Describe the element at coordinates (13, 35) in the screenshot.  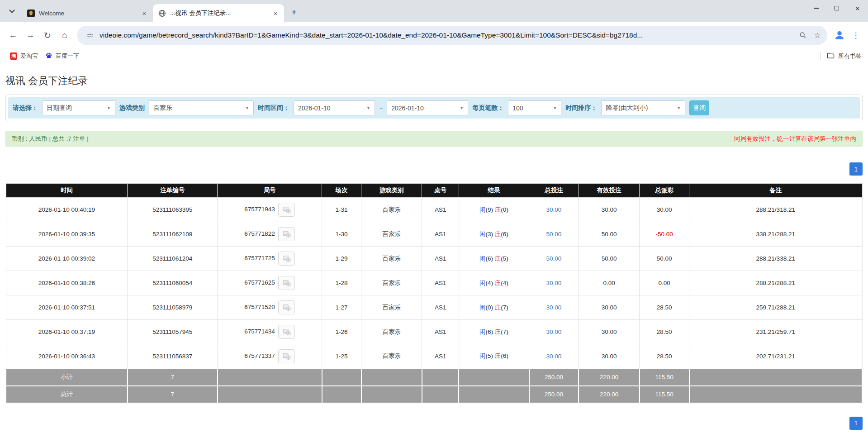
I see `back-button: ←` at that location.